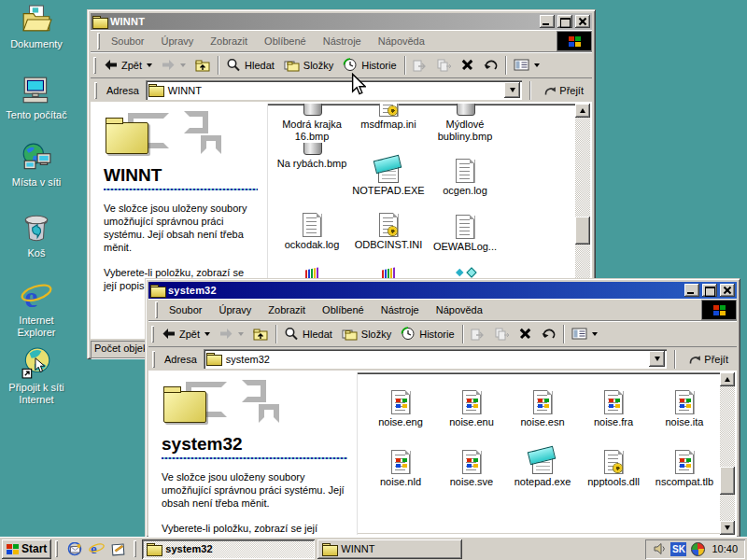 The width and height of the screenshot is (747, 560). I want to click on desktop-icon-recycle-bin: Koš, so click(36, 236).